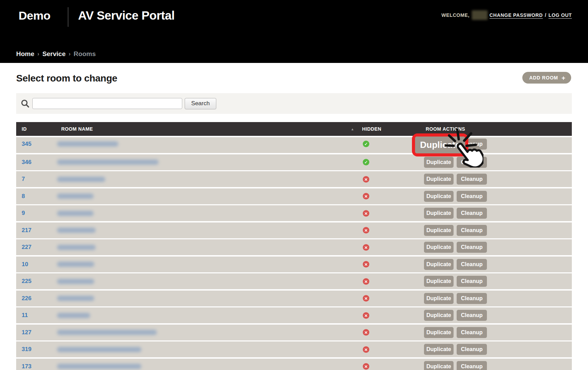 This screenshot has width=588, height=370. What do you see at coordinates (294, 213) in the screenshot?
I see `table-row: 9 × Duplicate Cleanup` at bounding box center [294, 213].